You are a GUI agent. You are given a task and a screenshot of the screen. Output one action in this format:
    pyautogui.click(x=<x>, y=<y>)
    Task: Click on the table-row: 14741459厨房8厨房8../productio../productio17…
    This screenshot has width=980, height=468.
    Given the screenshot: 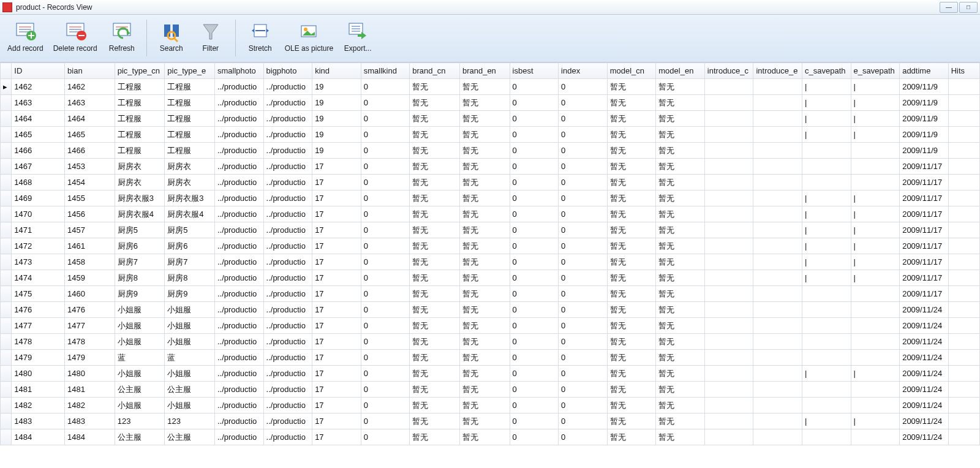 What is the action you would take?
    pyautogui.click(x=490, y=278)
    